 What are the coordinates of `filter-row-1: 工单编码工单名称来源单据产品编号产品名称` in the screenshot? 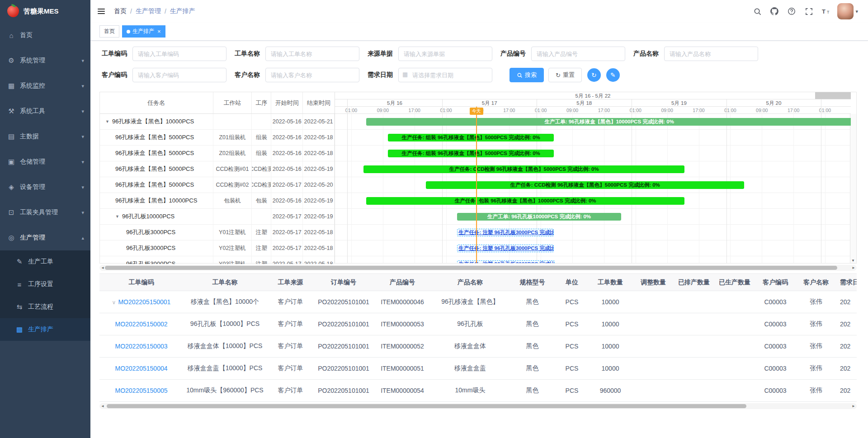 It's located at (485, 54).